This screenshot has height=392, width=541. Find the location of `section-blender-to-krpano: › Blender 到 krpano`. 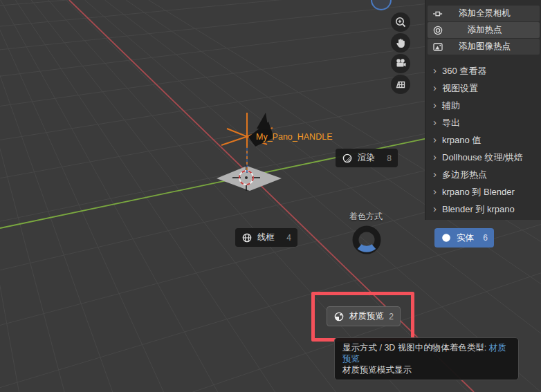

section-blender-to-krpano: › Blender 到 krpano is located at coordinates (483, 209).